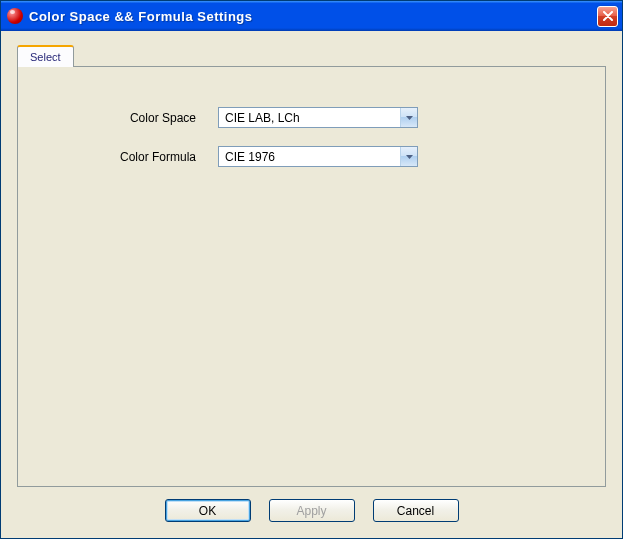  Describe the element at coordinates (133, 157) in the screenshot. I see `label-color-formula: Color Formula` at that location.